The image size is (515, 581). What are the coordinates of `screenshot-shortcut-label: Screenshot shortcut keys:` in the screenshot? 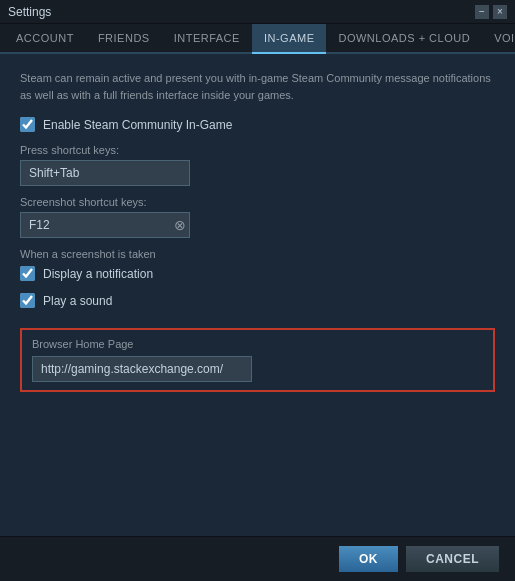 It's located at (258, 202).